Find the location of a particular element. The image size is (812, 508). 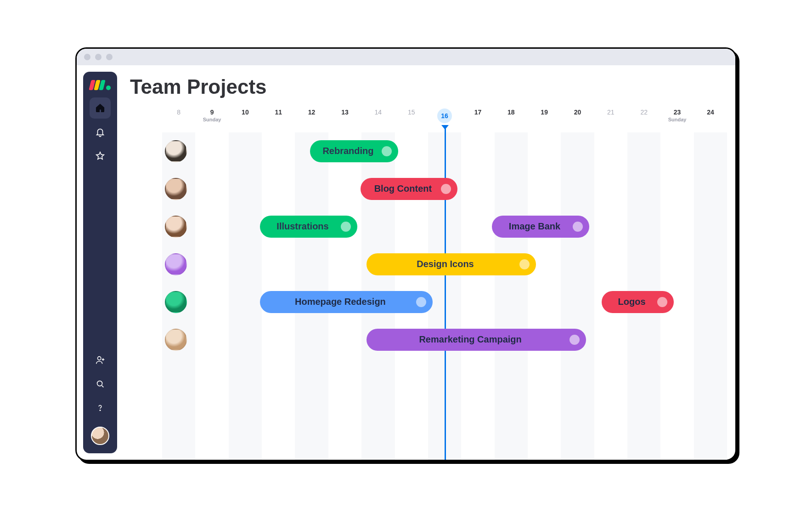

task-bar: Logos is located at coordinates (637, 302).